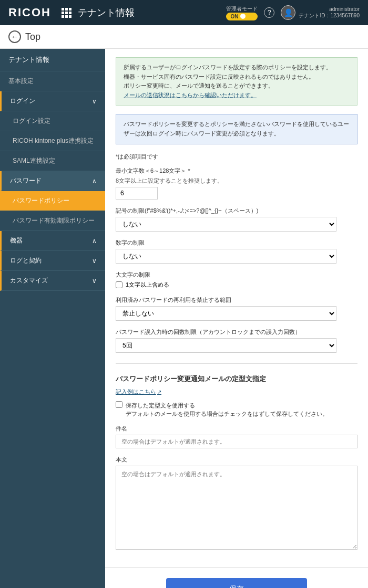  I want to click on lockout-label: パスワード誤入力時の回数制限（アカウントロックまでの誤入力回数）, so click(237, 332).